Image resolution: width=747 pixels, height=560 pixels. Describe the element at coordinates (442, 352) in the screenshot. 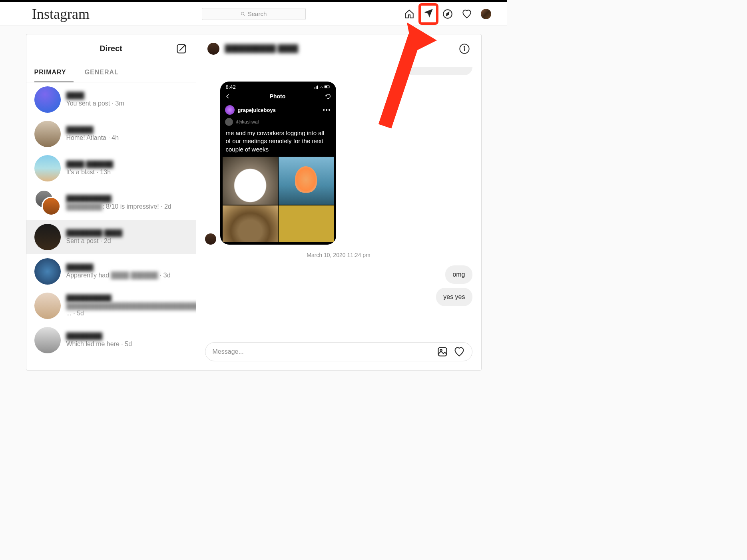

I see `image-icon` at that location.